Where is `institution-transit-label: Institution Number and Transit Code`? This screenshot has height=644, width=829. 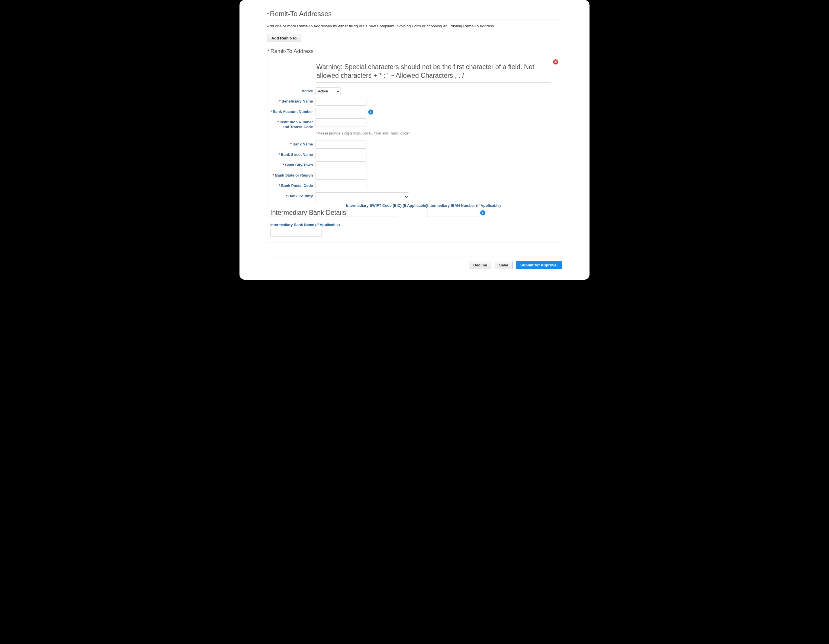 institution-transit-label: Institution Number and Transit Code is located at coordinates (296, 125).